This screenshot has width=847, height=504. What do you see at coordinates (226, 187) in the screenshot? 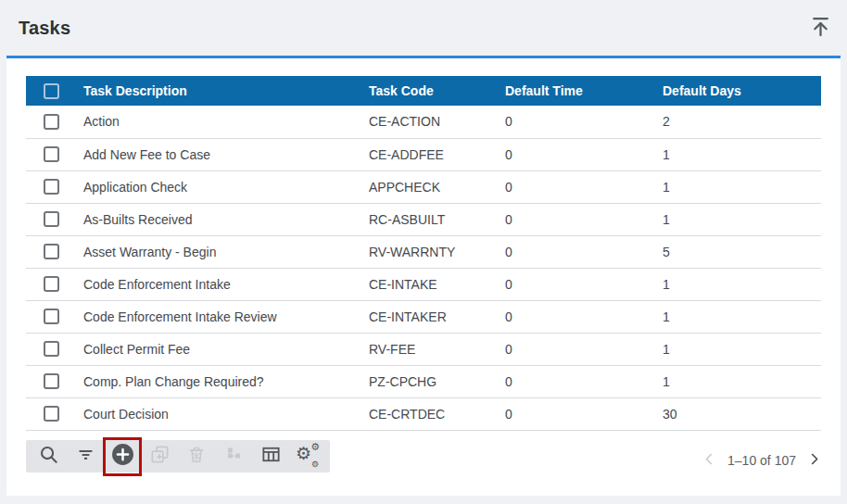
I see `cell-task-description: Application Check` at bounding box center [226, 187].